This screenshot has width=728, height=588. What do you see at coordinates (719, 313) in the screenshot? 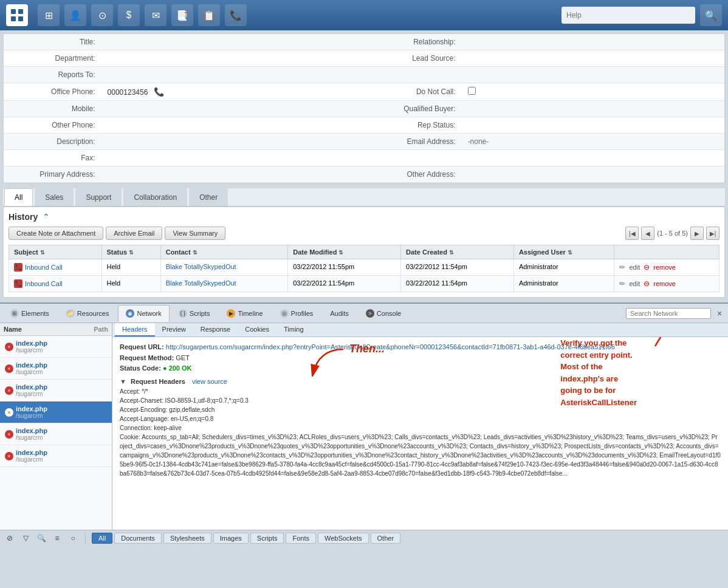
I see `devtools-close-button: ×` at bounding box center [719, 313].